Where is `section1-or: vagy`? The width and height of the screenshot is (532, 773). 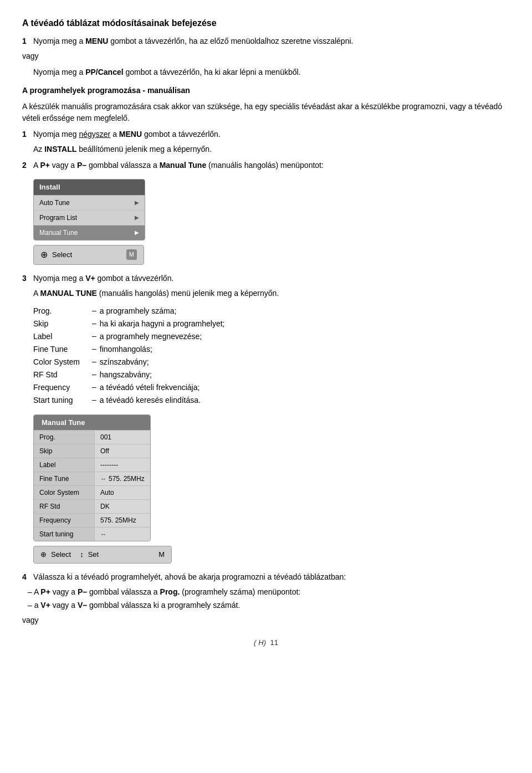
section1-or: vagy is located at coordinates (266, 57).